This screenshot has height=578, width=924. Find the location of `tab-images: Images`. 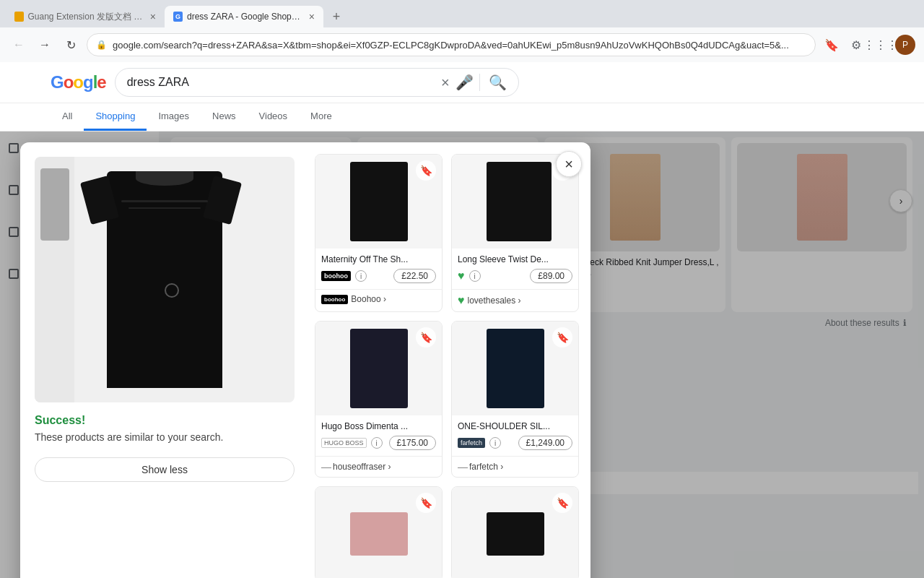

tab-images: Images is located at coordinates (173, 117).